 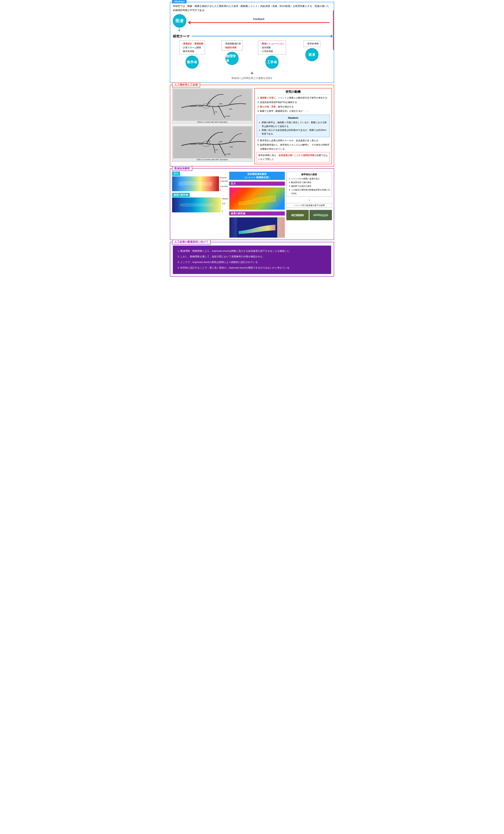 I want to click on dsa-image-a: A Basilic vein #1 BR UL, so click(x=212, y=106).